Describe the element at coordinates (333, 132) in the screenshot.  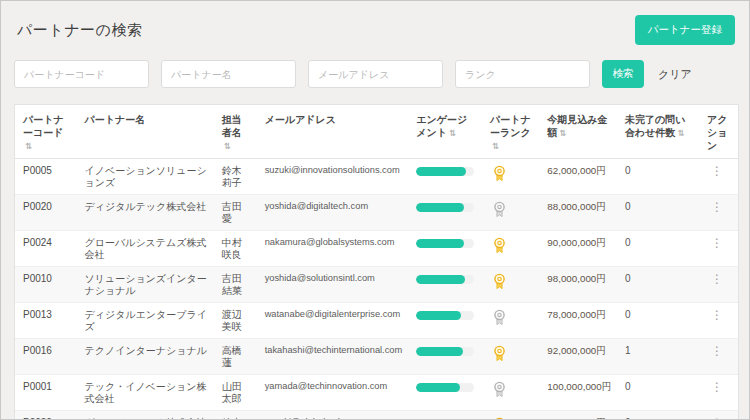
I see `column-header: メールアドレス` at that location.